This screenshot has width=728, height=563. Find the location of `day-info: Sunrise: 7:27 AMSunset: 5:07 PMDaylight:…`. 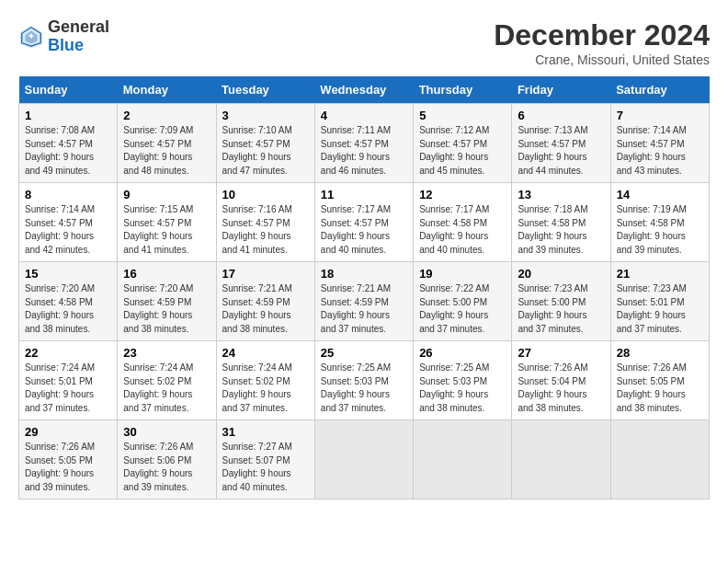

day-info: Sunrise: 7:27 AMSunset: 5:07 PMDaylight:… is located at coordinates (257, 467).